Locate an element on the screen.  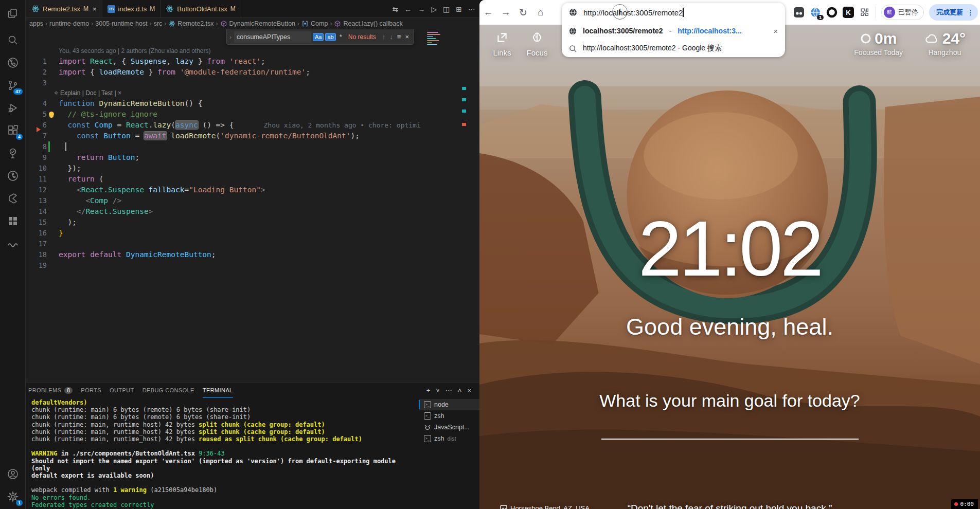
panel-action-icon: × is located at coordinates (469, 391).